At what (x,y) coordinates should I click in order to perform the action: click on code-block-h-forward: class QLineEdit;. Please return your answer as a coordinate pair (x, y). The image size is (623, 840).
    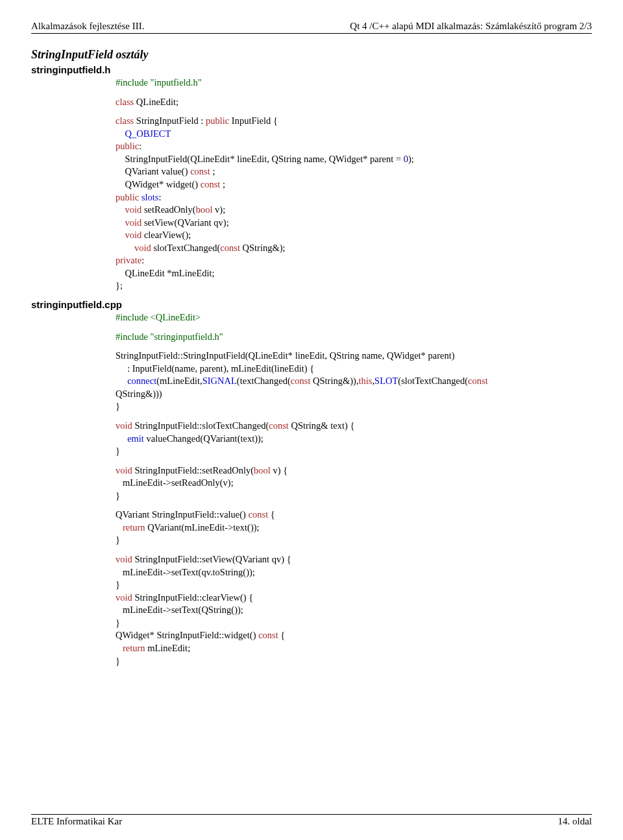
    Looking at the image, I should click on (354, 102).